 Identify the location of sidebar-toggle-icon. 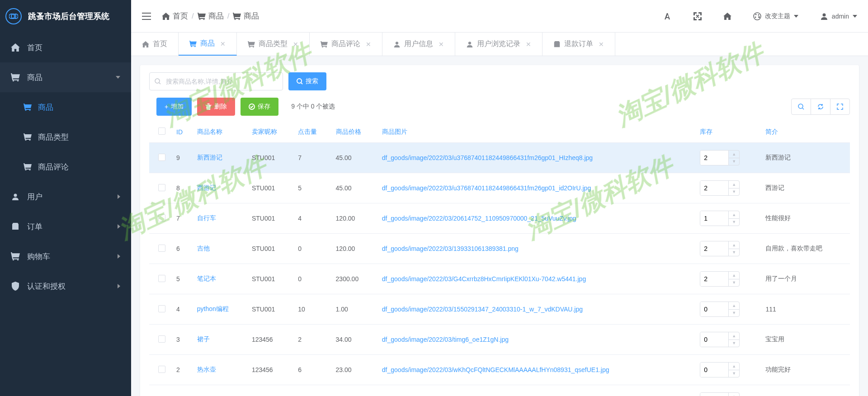
(146, 16).